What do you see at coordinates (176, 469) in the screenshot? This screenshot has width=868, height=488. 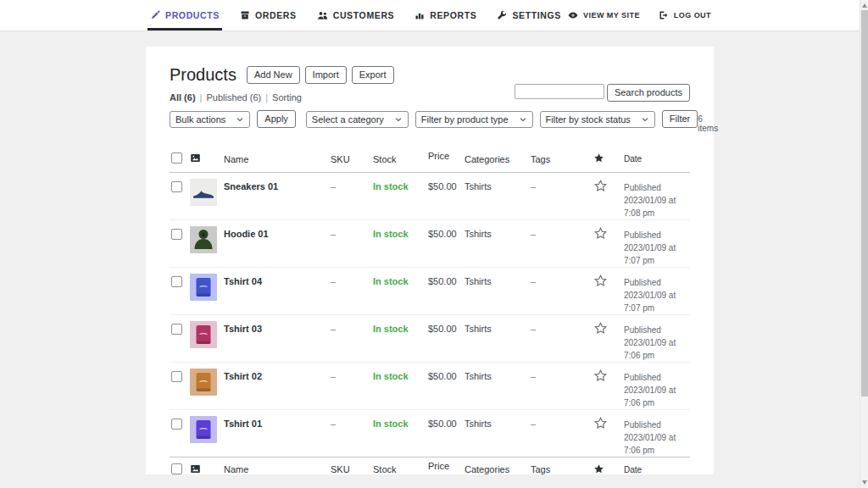 I see `select-all-checkbox-bottom` at bounding box center [176, 469].